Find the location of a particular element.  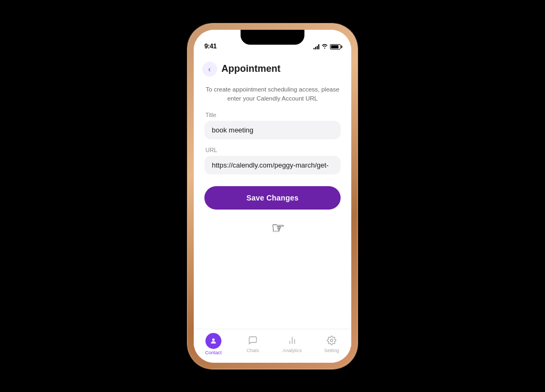

wifi-icon is located at coordinates (325, 47).